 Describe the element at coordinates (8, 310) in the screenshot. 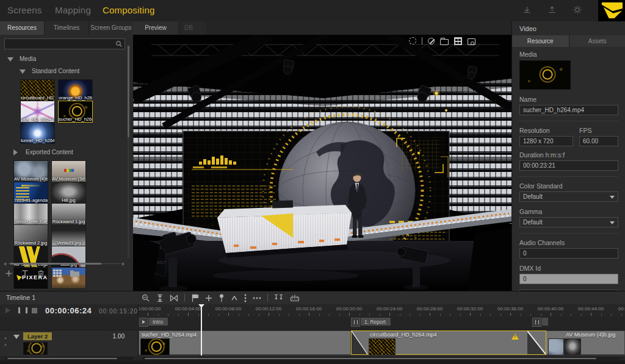

I see `play-button` at that location.